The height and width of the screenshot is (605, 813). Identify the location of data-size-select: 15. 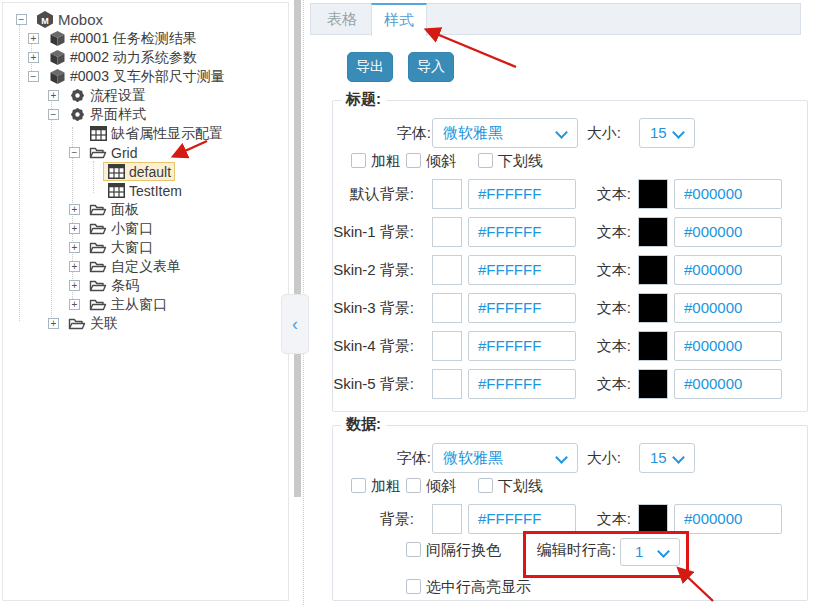
(667, 458).